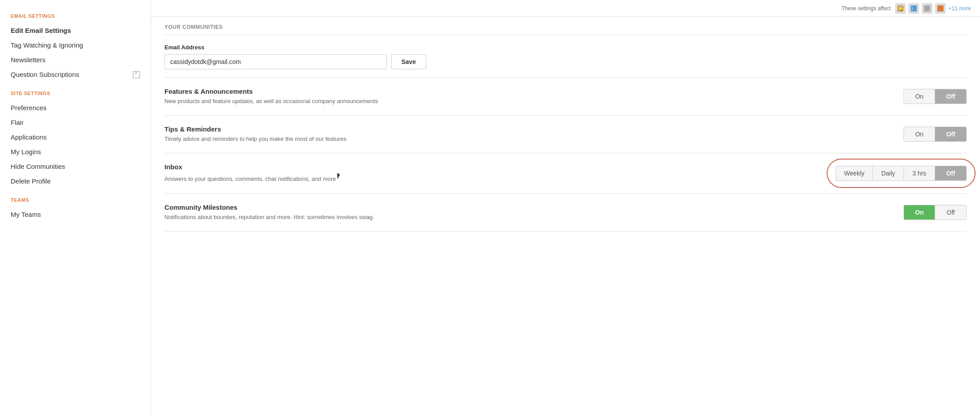 The height and width of the screenshot is (415, 980). What do you see at coordinates (76, 45) in the screenshot?
I see `sidebar-item-tag-watching: Tag Watching & Ignoring` at bounding box center [76, 45].